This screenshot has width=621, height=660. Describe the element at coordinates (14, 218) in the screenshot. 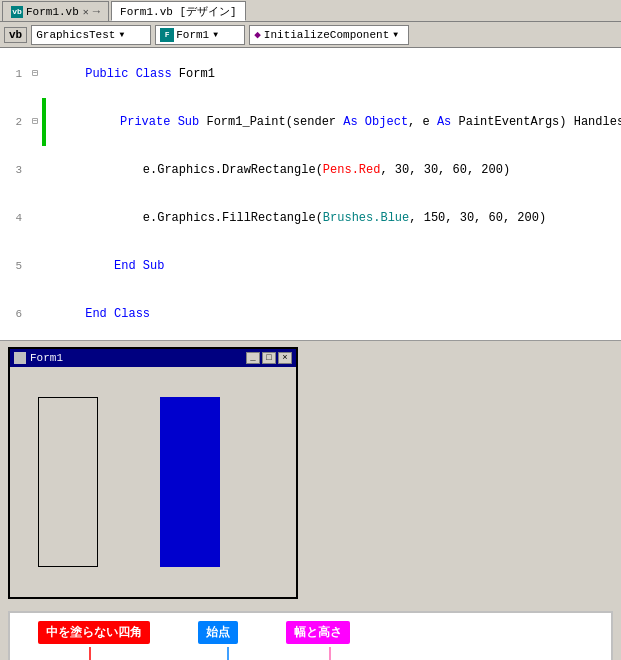

I see `line-num-4: 4` at that location.